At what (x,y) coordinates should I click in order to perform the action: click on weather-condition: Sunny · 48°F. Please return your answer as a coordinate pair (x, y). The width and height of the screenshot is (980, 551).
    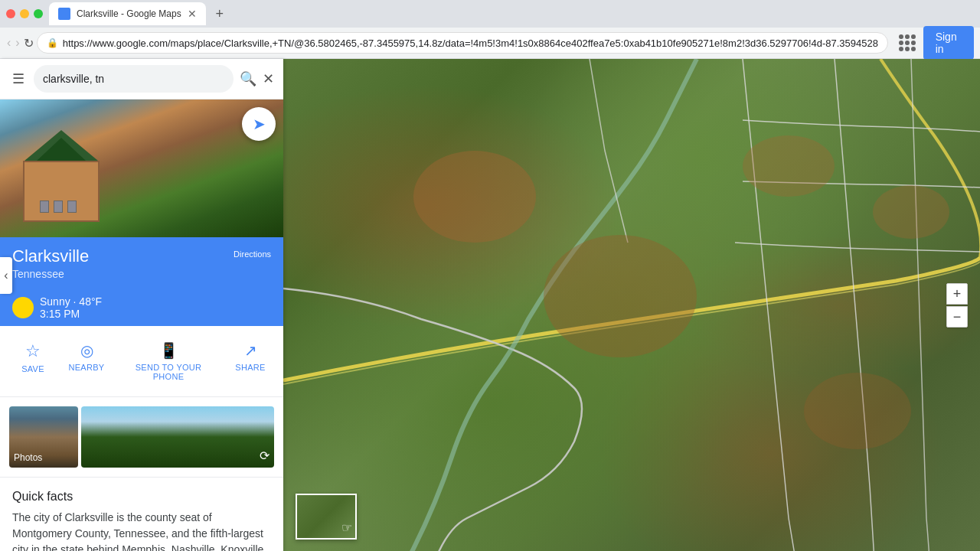
    Looking at the image, I should click on (70, 302).